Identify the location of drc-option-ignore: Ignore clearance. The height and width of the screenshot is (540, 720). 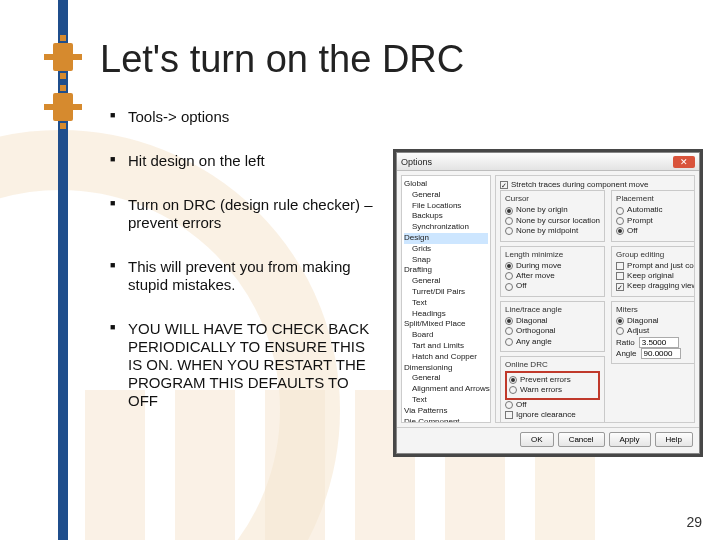
(552, 415).